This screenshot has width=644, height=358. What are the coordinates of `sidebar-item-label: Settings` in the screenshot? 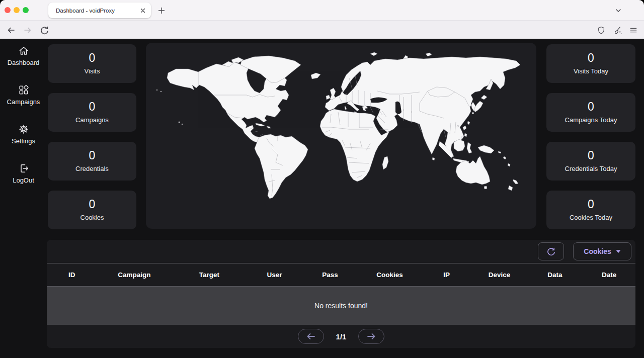 It's located at (23, 141).